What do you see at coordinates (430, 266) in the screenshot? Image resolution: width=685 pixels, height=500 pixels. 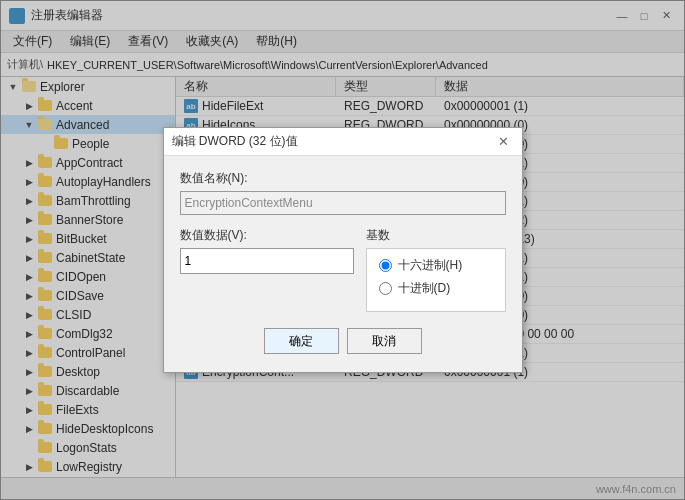 I see `radio-hex-label: 十六进制(H)` at bounding box center [430, 266].